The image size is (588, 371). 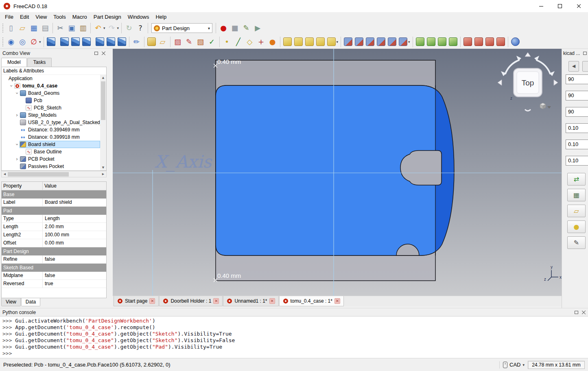 What do you see at coordinates (103, 123) in the screenshot?
I see `vertical-scrollbar: ▲ ▼` at bounding box center [103, 123].